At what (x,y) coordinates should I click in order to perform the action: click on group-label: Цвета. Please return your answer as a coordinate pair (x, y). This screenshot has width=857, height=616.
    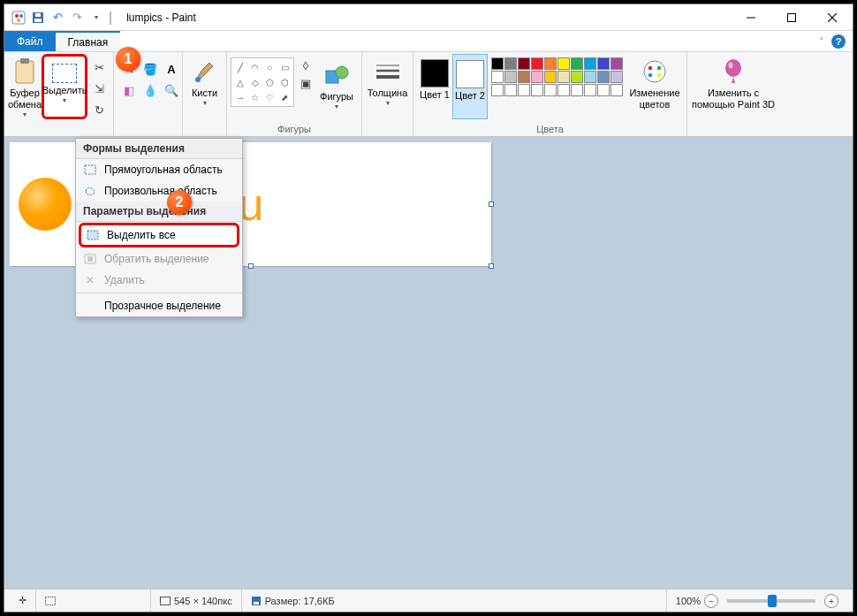
    Looking at the image, I should click on (550, 130).